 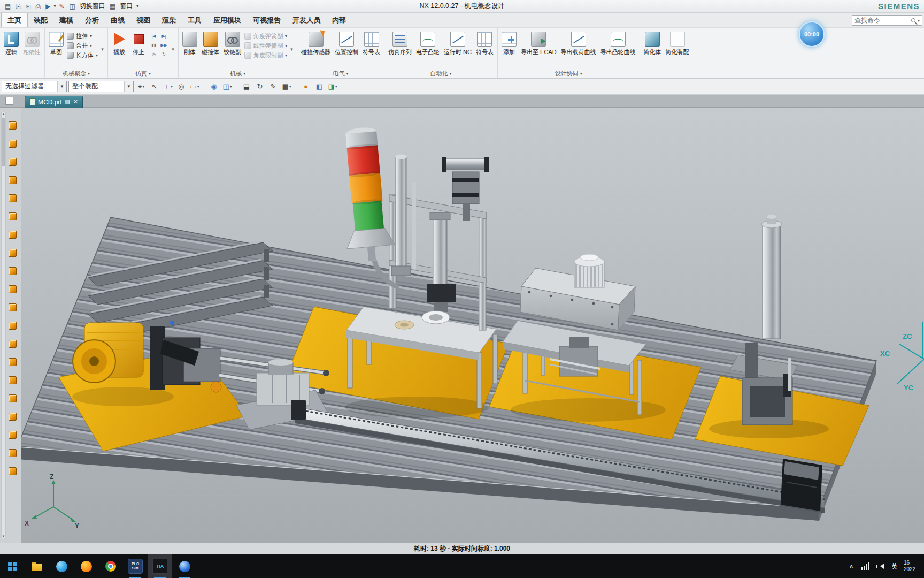 I want to click on tab-tools: 工具, so click(x=195, y=20).